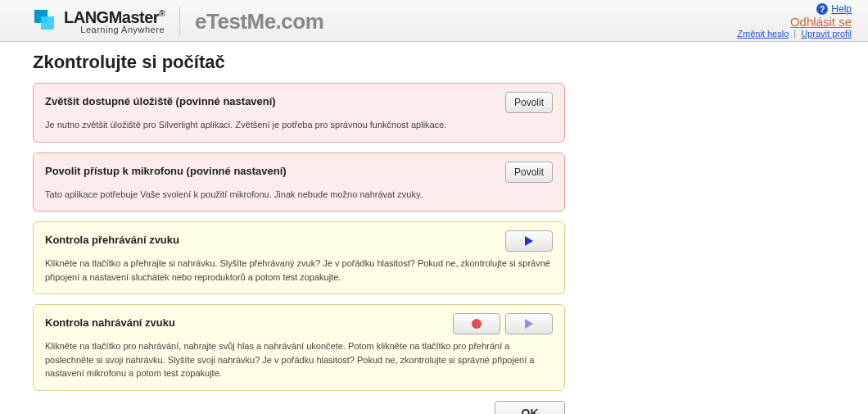  Describe the element at coordinates (529, 241) in the screenshot. I see `play-sound-button` at that location.